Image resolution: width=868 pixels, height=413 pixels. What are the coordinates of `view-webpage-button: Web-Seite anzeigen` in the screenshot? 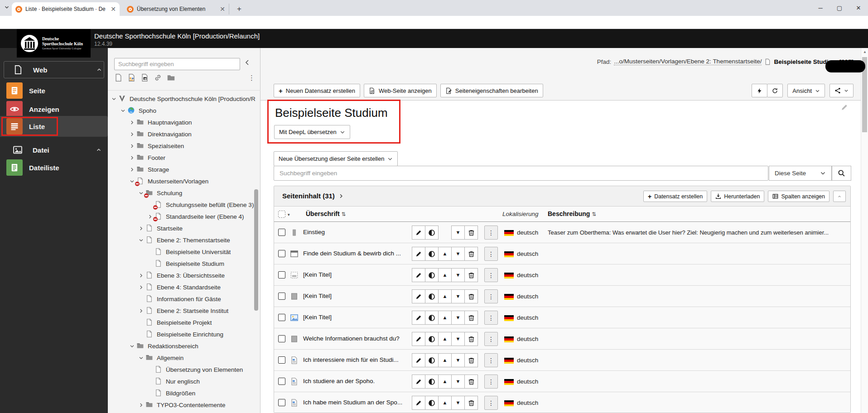 It's located at (400, 91).